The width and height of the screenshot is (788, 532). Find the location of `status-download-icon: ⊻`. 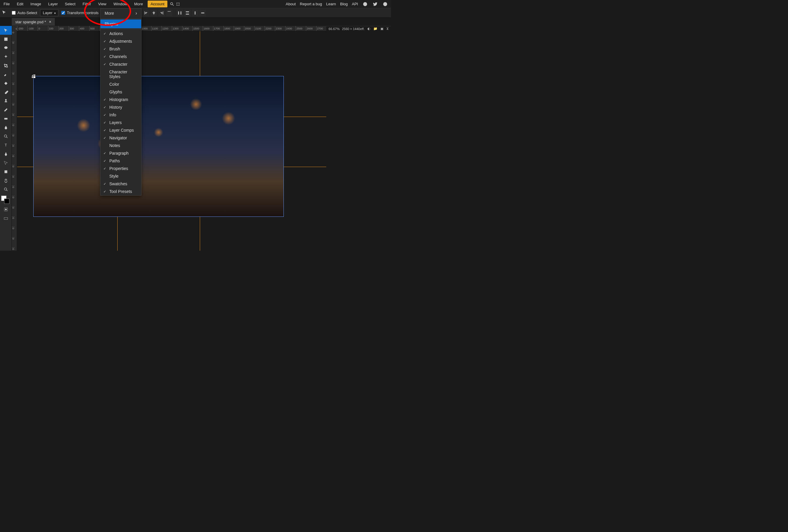

status-download-icon: ⊻ is located at coordinates (387, 28).